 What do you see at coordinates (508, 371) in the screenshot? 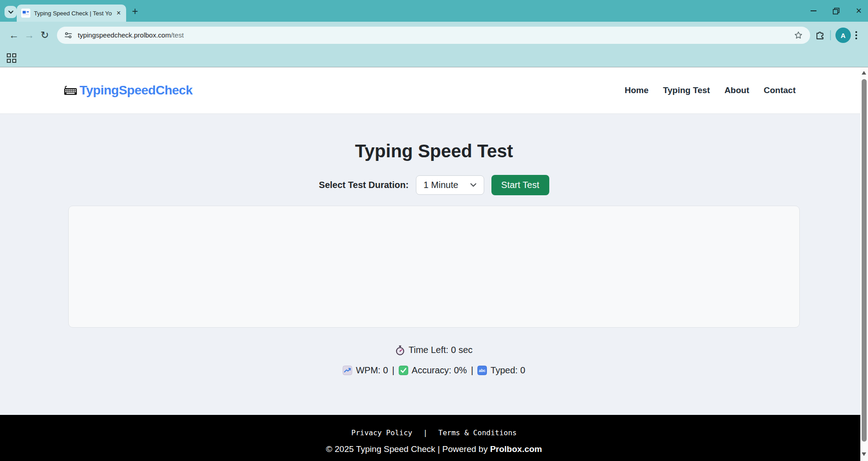
I see `typed-text: Typed: 0` at bounding box center [508, 371].